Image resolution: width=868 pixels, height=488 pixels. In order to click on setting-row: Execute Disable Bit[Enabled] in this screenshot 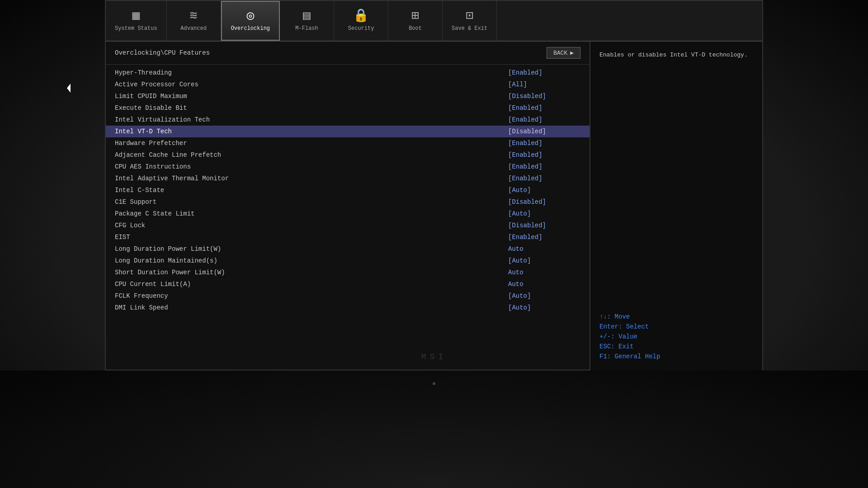, I will do `click(348, 108)`.